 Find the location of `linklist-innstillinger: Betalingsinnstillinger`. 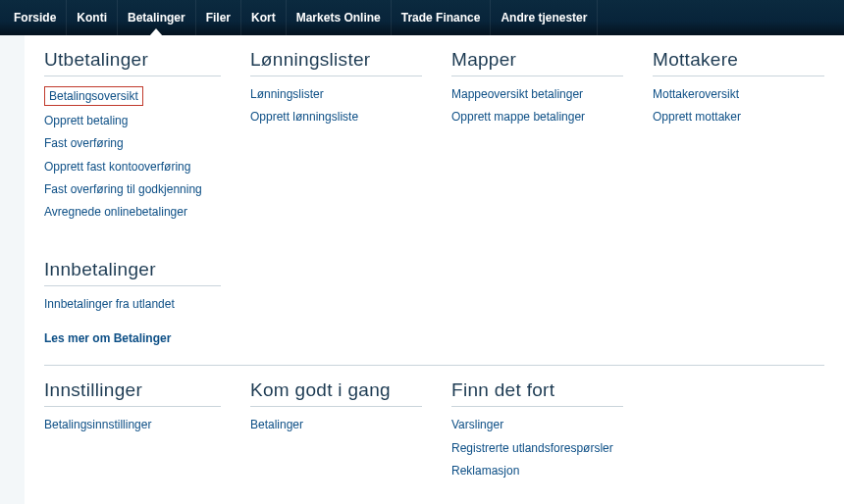

linklist-innstillinger: Betalingsinnstillinger is located at coordinates (132, 425).